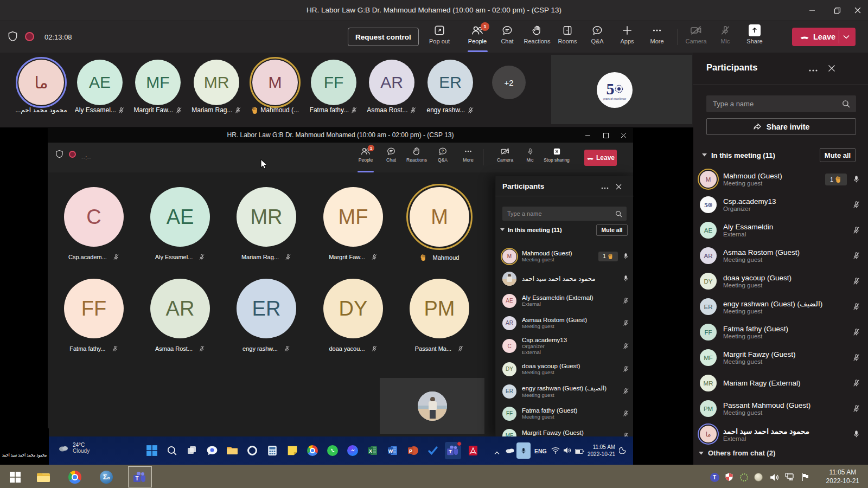 The image size is (868, 488). Describe the element at coordinates (393, 451) in the screenshot. I see `w11-word-icon: W` at that location.